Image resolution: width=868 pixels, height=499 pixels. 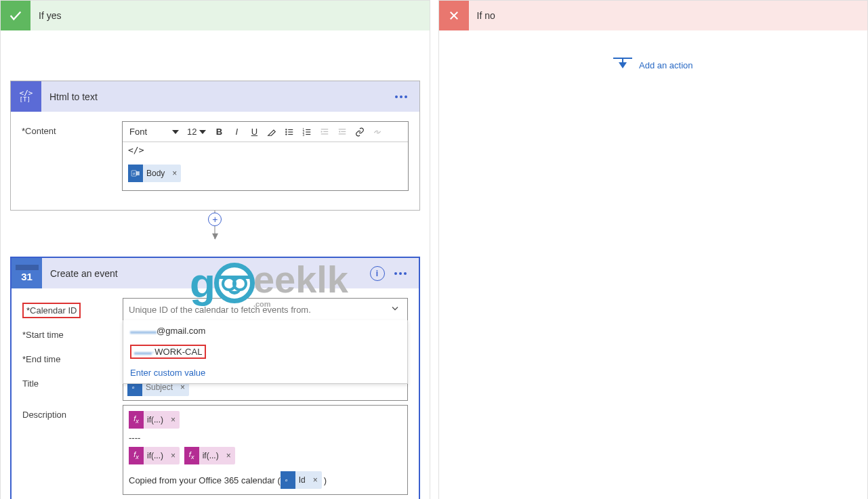 What do you see at coordinates (73, 381) in the screenshot?
I see `title-label: Title` at bounding box center [73, 381].